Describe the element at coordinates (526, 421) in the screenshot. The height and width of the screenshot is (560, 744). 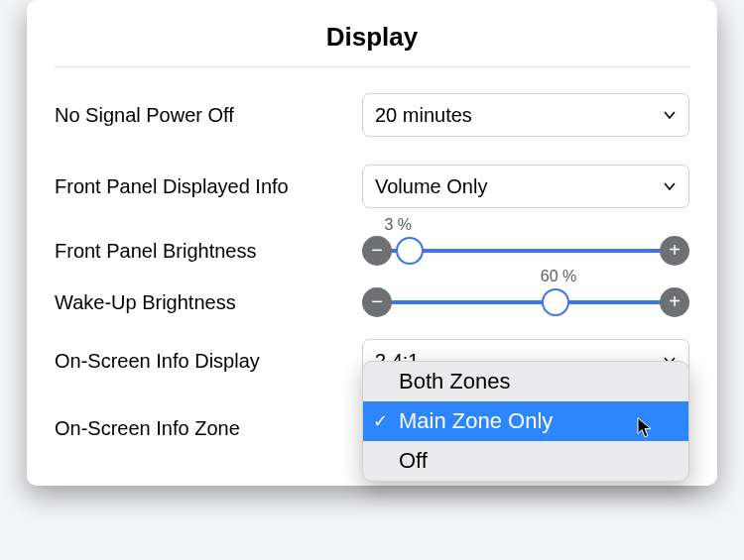
I see `dropdown-osd-zone: Both Zones✓Main Zone OnlyOff` at that location.